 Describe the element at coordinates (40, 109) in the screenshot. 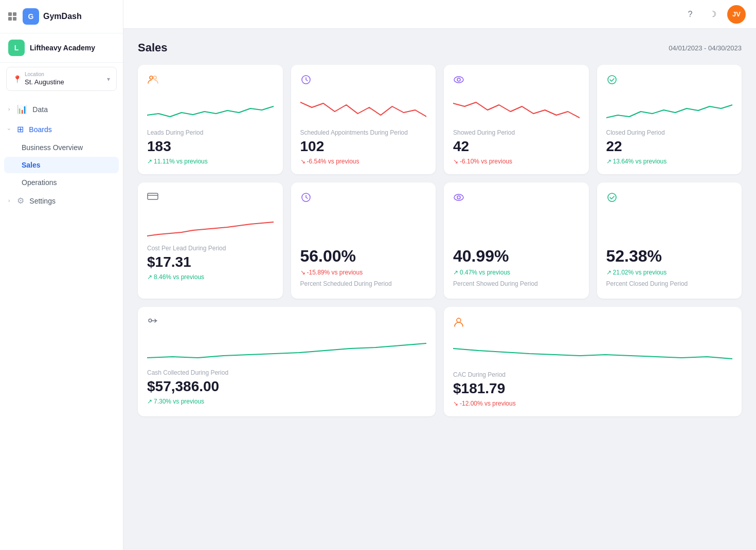

I see `sidebar-item-data-label: Data` at that location.